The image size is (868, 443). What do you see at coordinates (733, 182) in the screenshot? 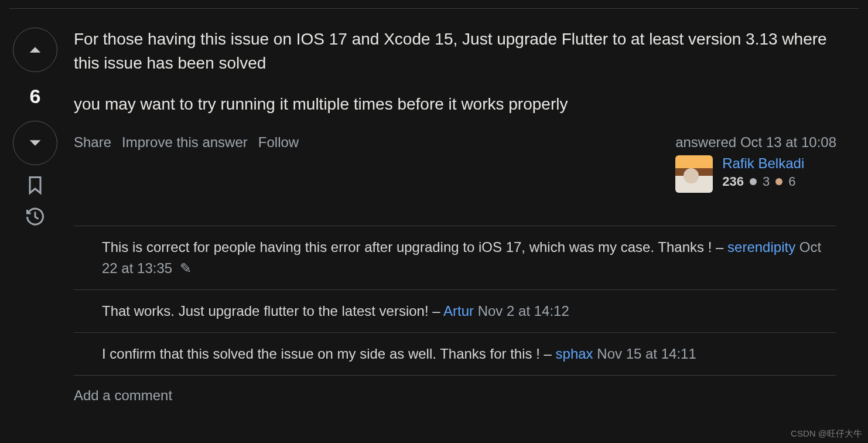
I see `reputation: 236` at bounding box center [733, 182].